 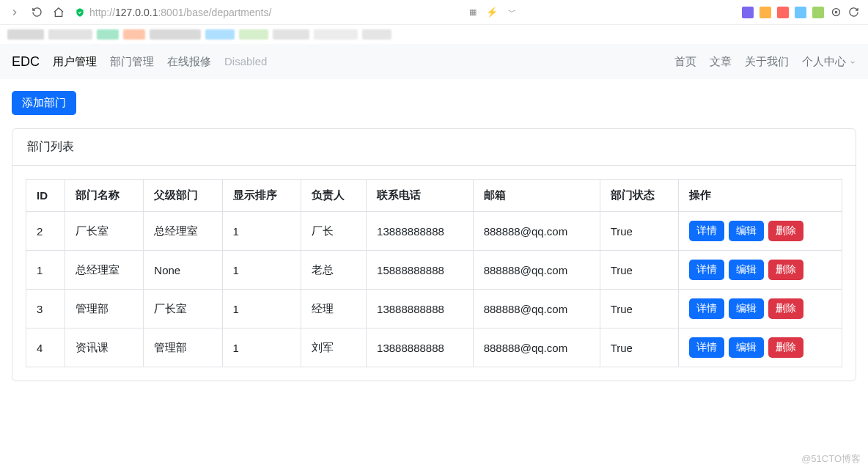 What do you see at coordinates (37, 12) in the screenshot?
I see `reload-icon` at bounding box center [37, 12].